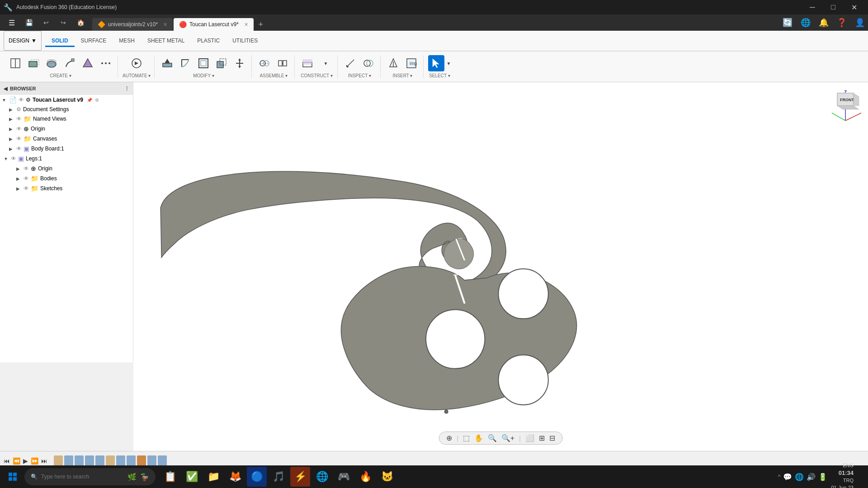 This screenshot has height=488, width=868. Describe the element at coordinates (788, 477) in the screenshot. I see `systray-chat: 💬` at that location.